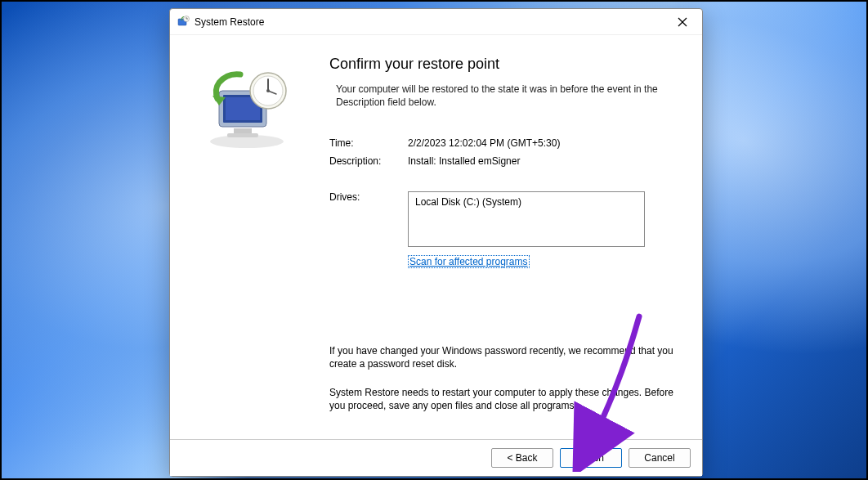 This screenshot has height=480, width=868. What do you see at coordinates (436, 458) in the screenshot?
I see `dialog-footer: < Back Finish Cancel` at bounding box center [436, 458].